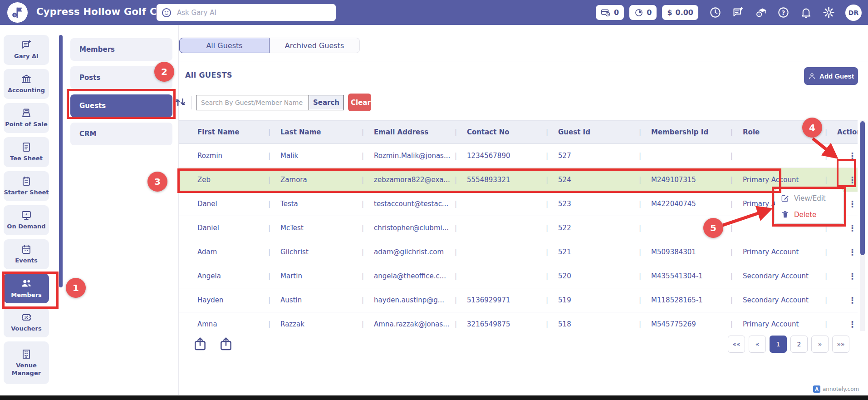  What do you see at coordinates (326, 103) in the screenshot?
I see `search-button: Search` at bounding box center [326, 103].